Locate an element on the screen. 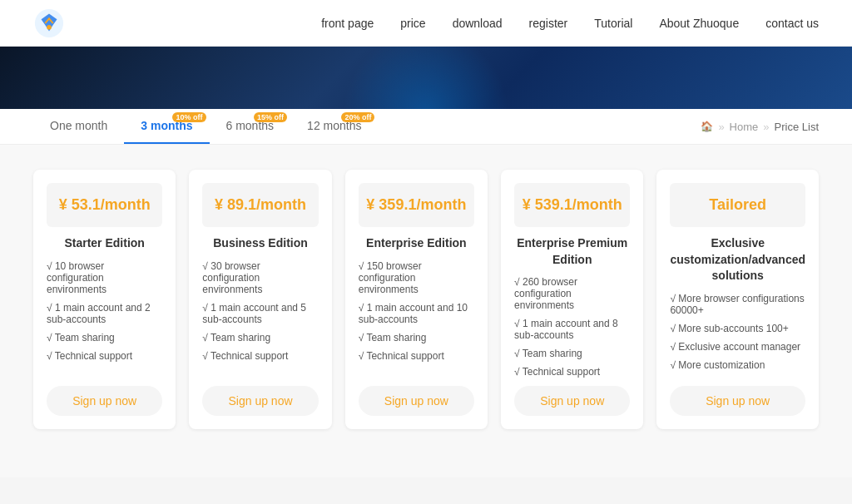  plan-business-price: ¥ 89.1/month is located at coordinates (260, 205).